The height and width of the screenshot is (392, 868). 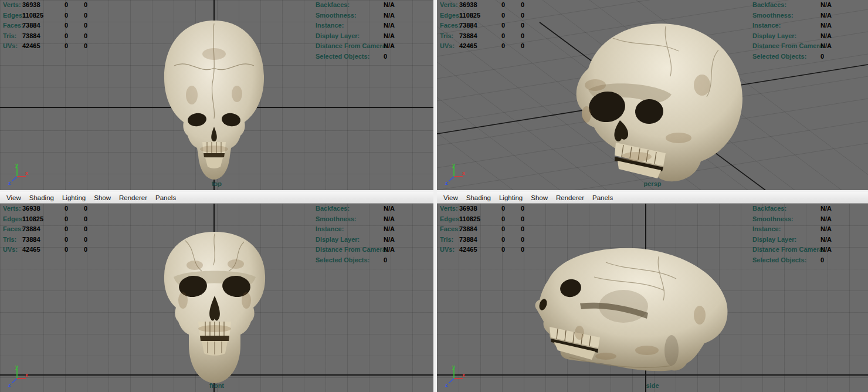 What do you see at coordinates (642, 102) in the screenshot?
I see `skull-model-persp-view` at bounding box center [642, 102].